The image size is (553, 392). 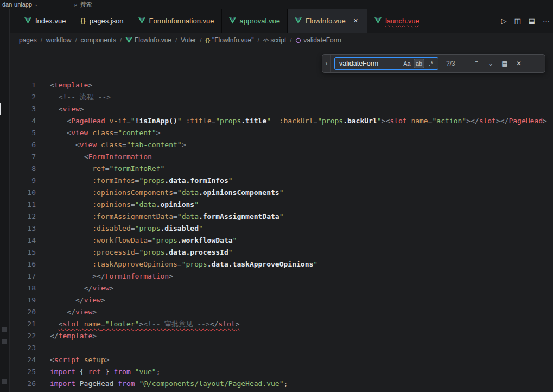 What do you see at coordinates (229, 40) in the screenshot?
I see `breadcrumb-item--flowinfo-vue-: {}"FlowInfo.vue"` at bounding box center [229, 40].